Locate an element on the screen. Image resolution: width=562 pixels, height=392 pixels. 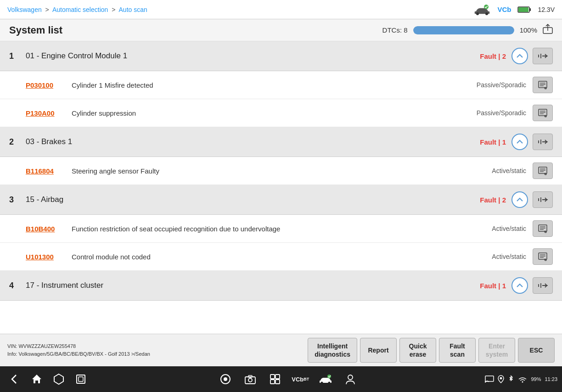
intelligent-button: Intelligent diagnostics is located at coordinates (332, 350).